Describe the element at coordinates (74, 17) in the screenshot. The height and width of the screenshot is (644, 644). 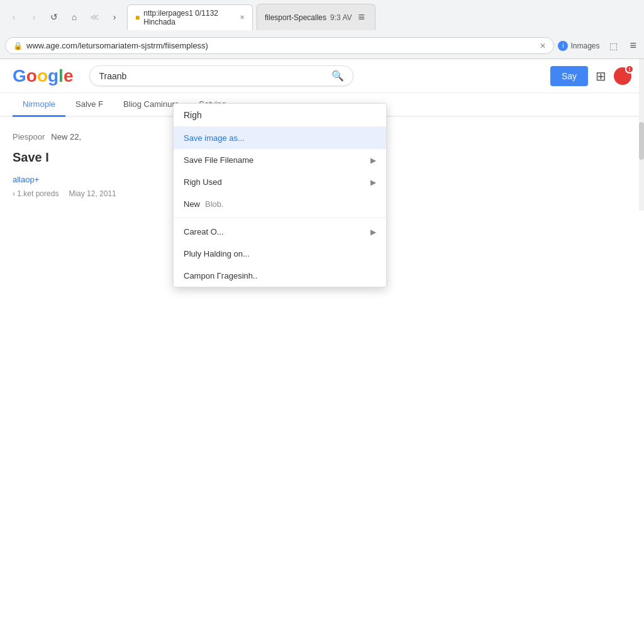
I see `home-button: ⌂` at that location.